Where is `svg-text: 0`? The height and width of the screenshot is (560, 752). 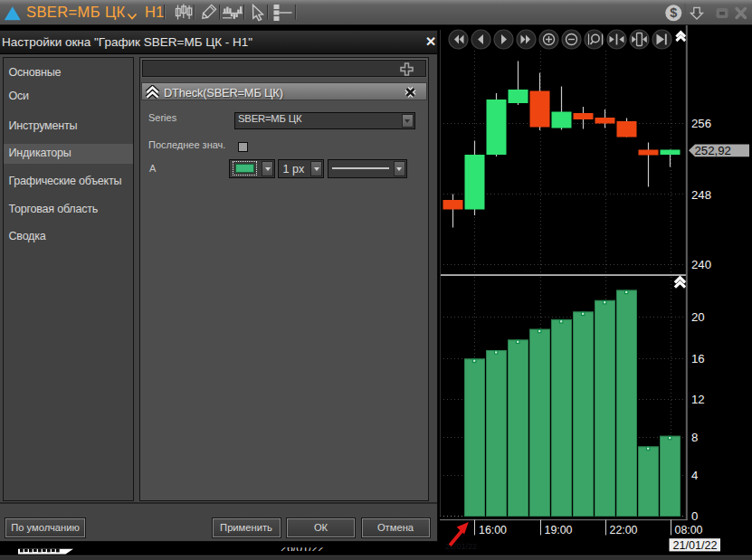 svg-text: 0 is located at coordinates (695, 516).